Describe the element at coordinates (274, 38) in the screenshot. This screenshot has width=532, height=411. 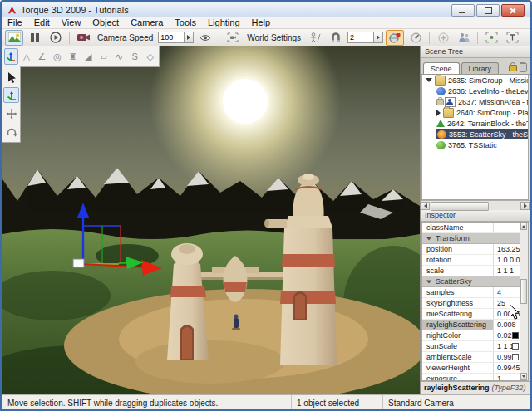
I see `world-settings-label: World Settings` at that location.